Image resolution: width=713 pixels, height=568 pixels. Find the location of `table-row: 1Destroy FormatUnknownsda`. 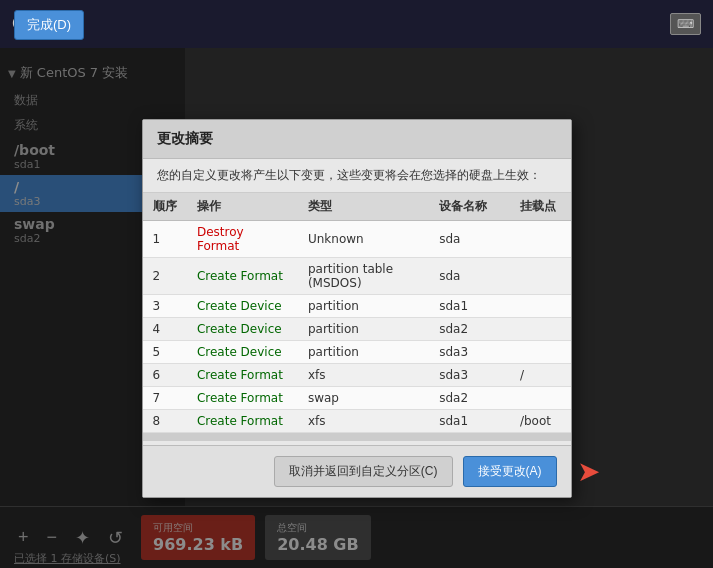

table-row: 1Destroy FormatUnknownsda is located at coordinates (357, 238).